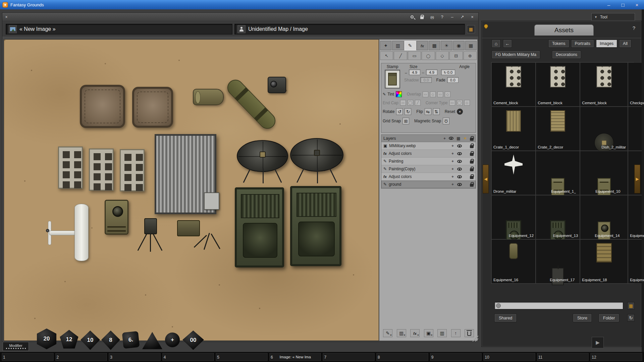 The width and height of the screenshot is (644, 362). Describe the element at coordinates (400, 56) in the screenshot. I see `line-tool` at that location.